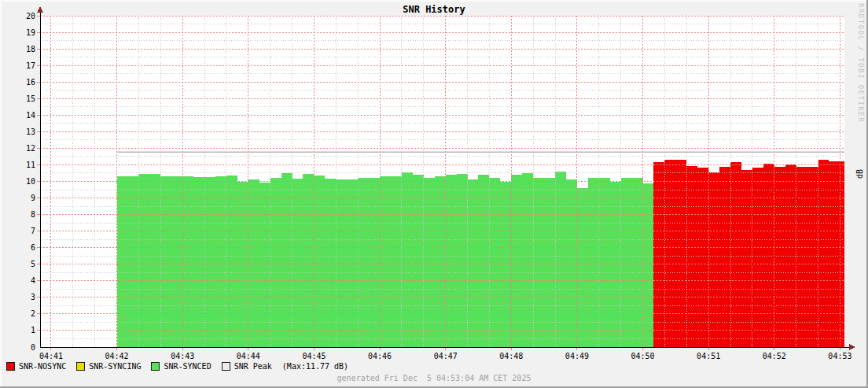 The width and height of the screenshot is (868, 388). I want to click on svg-text: 8, so click(33, 214).